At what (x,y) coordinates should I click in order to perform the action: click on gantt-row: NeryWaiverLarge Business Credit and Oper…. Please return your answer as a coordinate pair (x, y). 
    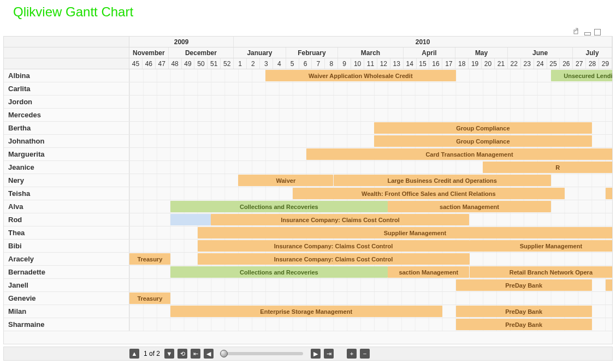
    Looking at the image, I should click on (308, 181).